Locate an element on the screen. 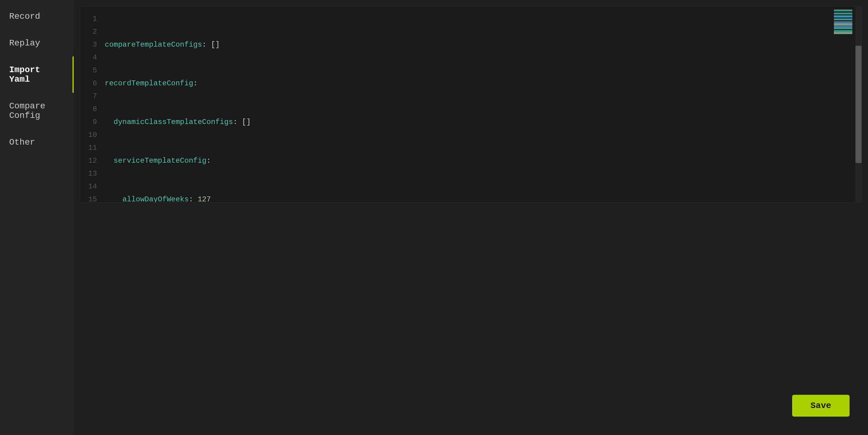 The image size is (868, 435). scrollbar-thumb is located at coordinates (859, 104).